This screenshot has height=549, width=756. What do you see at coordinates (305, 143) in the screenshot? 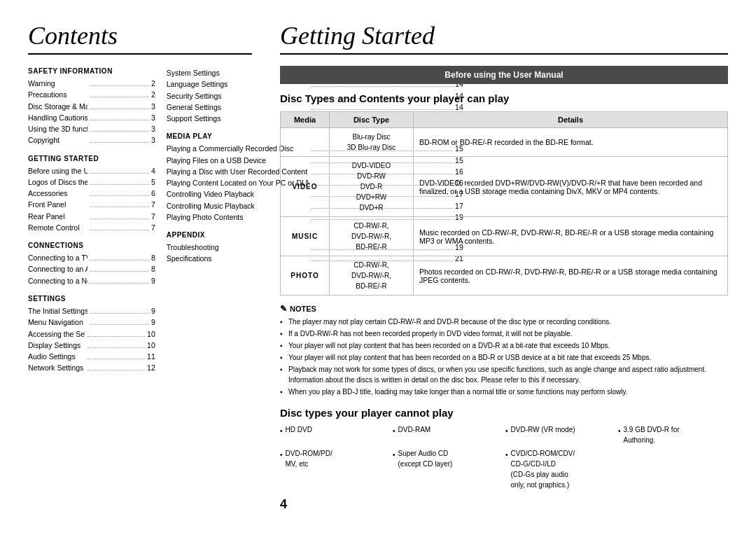
I see `table-cell-media` at bounding box center [305, 143].